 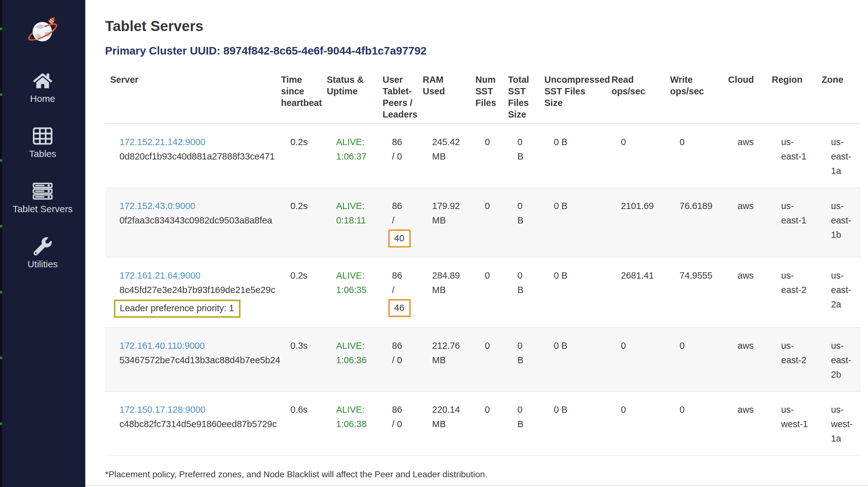 What do you see at coordinates (573, 96) in the screenshot?
I see `col-uncompressed-sst: Uncompressed SST Files Size` at bounding box center [573, 96].